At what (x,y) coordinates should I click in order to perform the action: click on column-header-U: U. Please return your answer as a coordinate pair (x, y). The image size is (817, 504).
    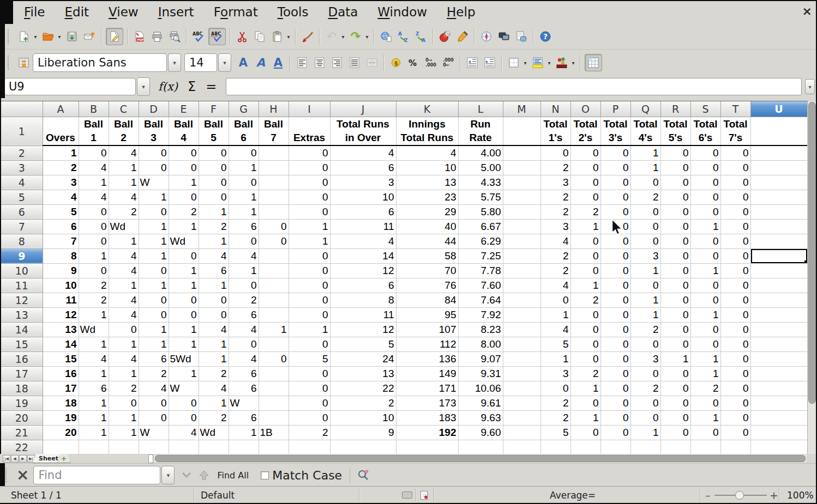
    Looking at the image, I should click on (779, 109).